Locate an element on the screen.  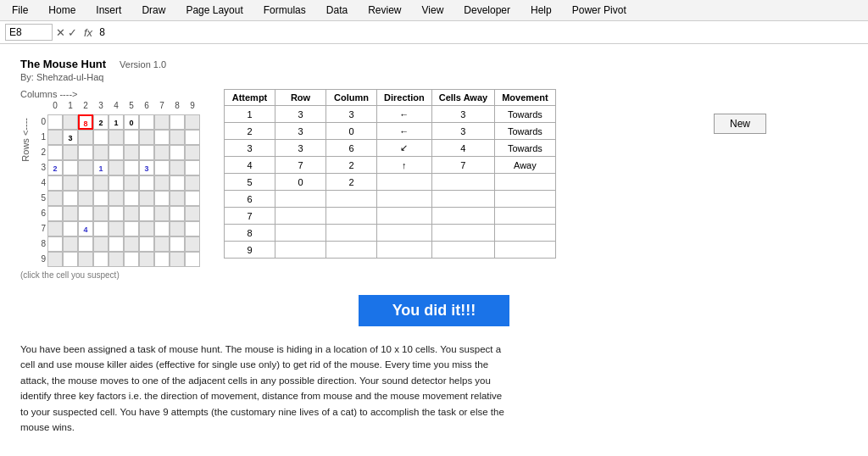
grid-cell-r9-c5 is located at coordinates (131, 259).